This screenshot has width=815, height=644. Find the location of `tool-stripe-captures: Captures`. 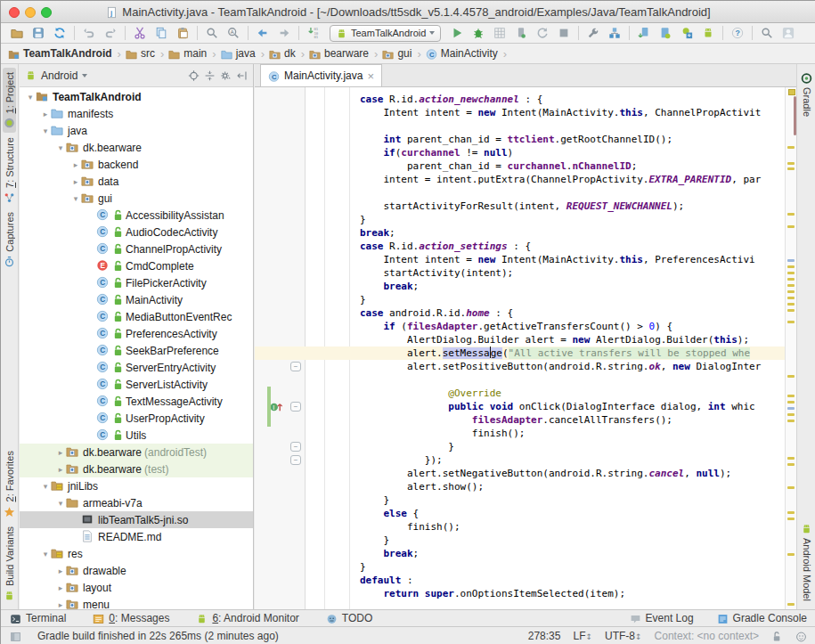

tool-stripe-captures: Captures is located at coordinates (9, 240).